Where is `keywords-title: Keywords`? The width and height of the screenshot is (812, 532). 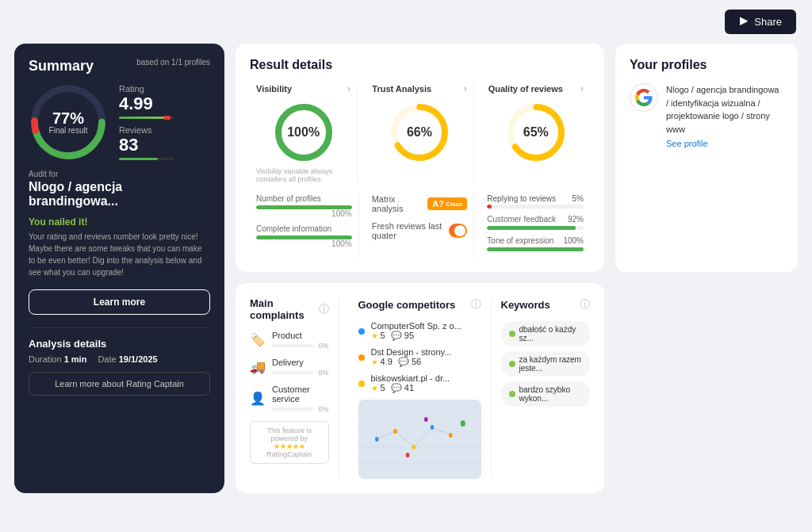 keywords-title: Keywords is located at coordinates (526, 304).